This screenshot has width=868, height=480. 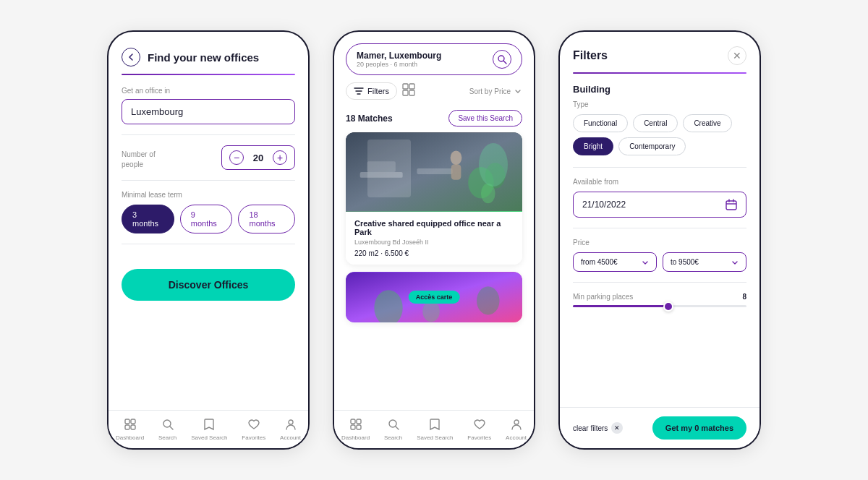 I want to click on nav-dashboard-label: Dashboard, so click(x=130, y=438).